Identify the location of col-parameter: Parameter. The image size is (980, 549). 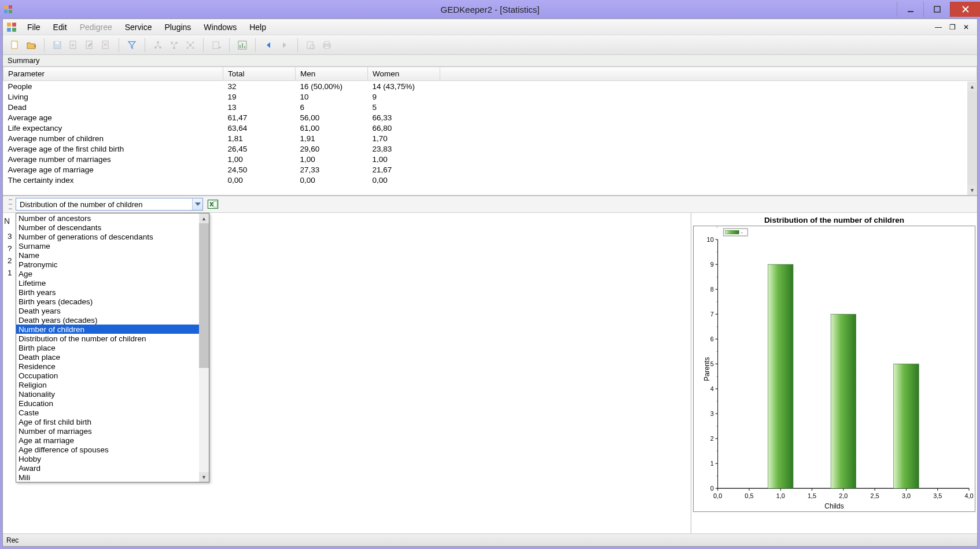
(113, 74).